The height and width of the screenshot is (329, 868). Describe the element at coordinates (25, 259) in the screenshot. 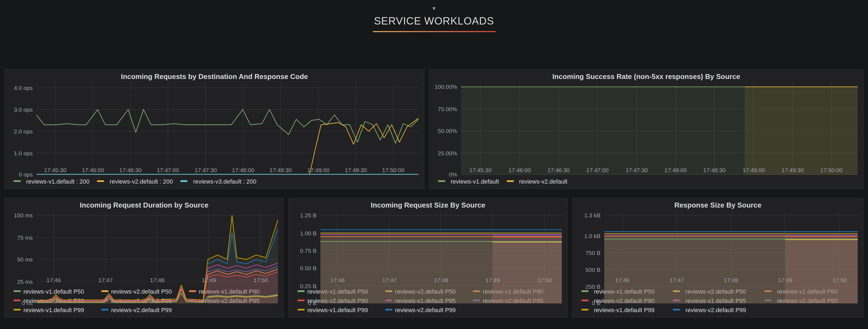

I see `y-axis-label: 50 ms` at that location.